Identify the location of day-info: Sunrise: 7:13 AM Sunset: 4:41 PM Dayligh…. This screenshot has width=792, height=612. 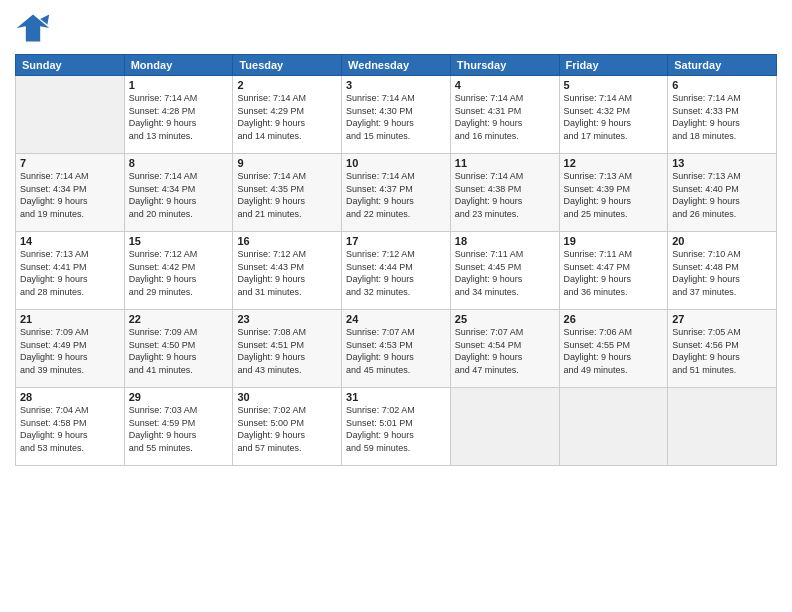
(70, 273).